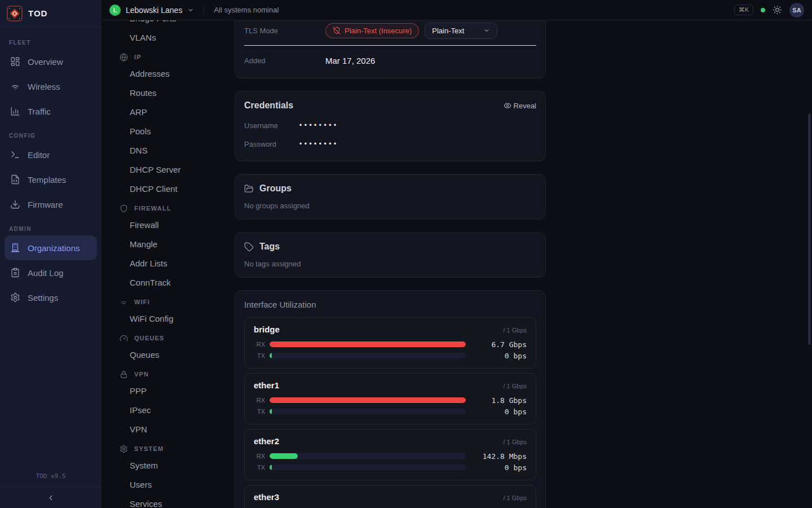  Describe the element at coordinates (390, 60) in the screenshot. I see `added-row: Added Mar 17, 2026` at that location.